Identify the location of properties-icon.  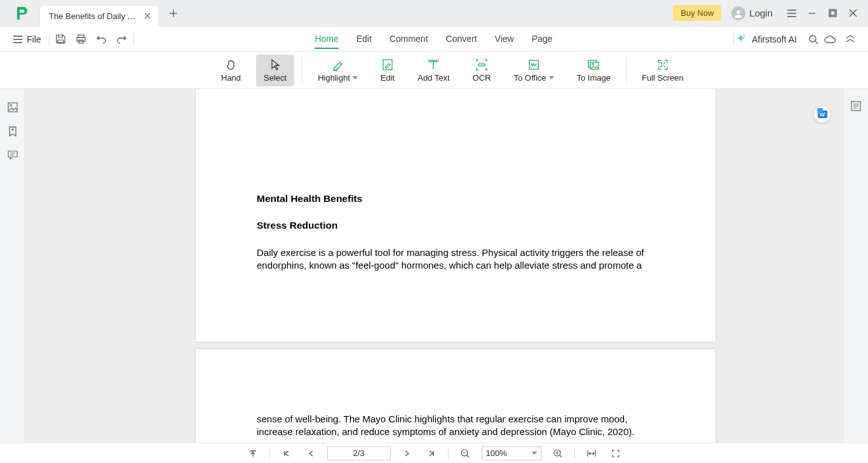
(856, 106).